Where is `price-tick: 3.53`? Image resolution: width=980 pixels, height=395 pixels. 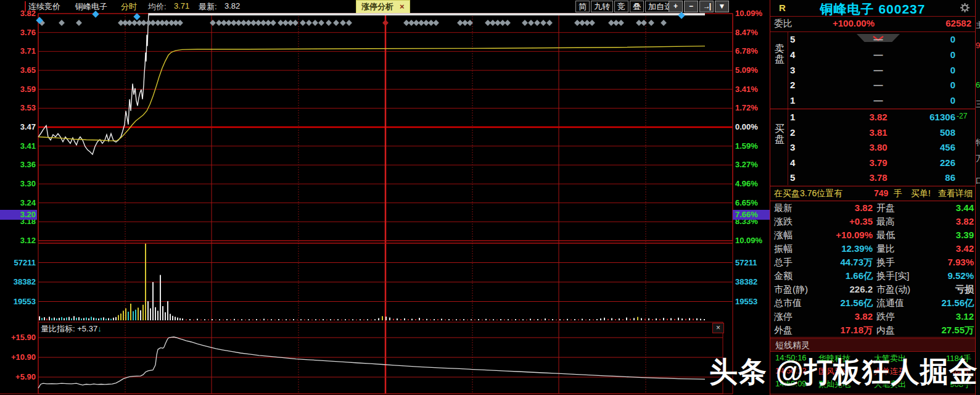
price-tick: 3.53 is located at coordinates (18, 107).